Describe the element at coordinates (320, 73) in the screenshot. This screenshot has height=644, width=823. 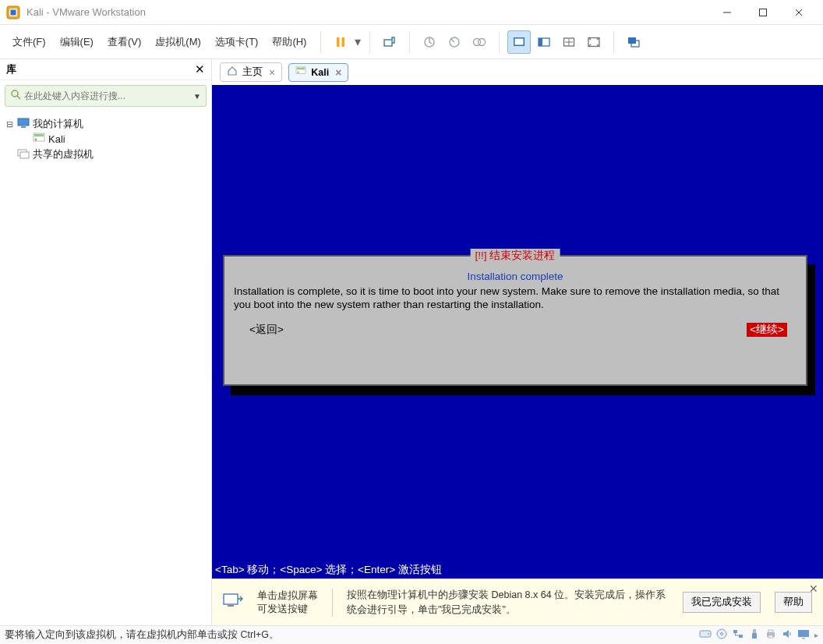
I see `tab-label: Kali` at that location.